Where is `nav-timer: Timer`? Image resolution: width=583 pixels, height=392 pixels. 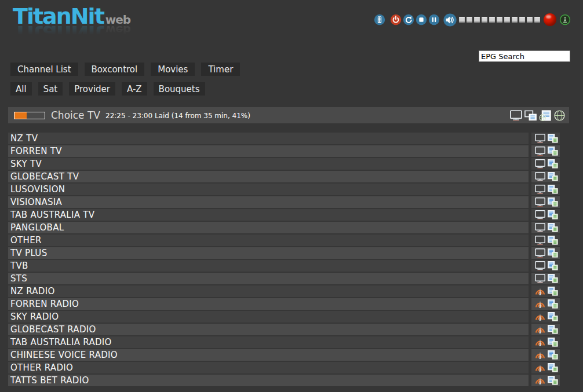
nav-timer: Timer is located at coordinates (220, 69).